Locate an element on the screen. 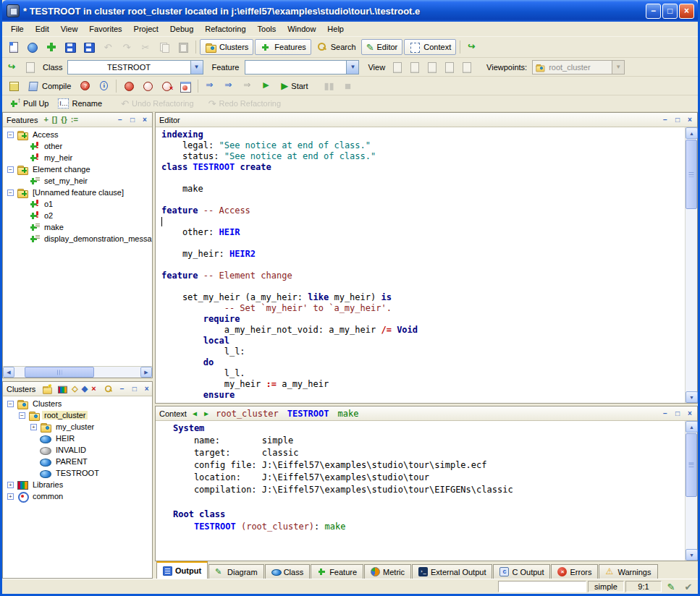 The height and width of the screenshot is (596, 700). tree-item-testroot: TESTROOT is located at coordinates (77, 473).